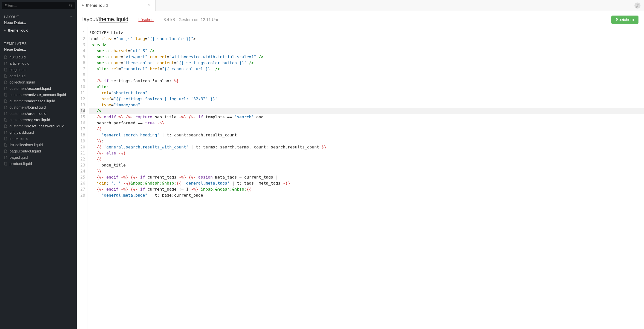 This screenshot has height=329, width=644. What do you see at coordinates (367, 189) in the screenshot?
I see `code-line: {%- endif -%} {%- if current_page != 1 -…` at bounding box center [367, 189].